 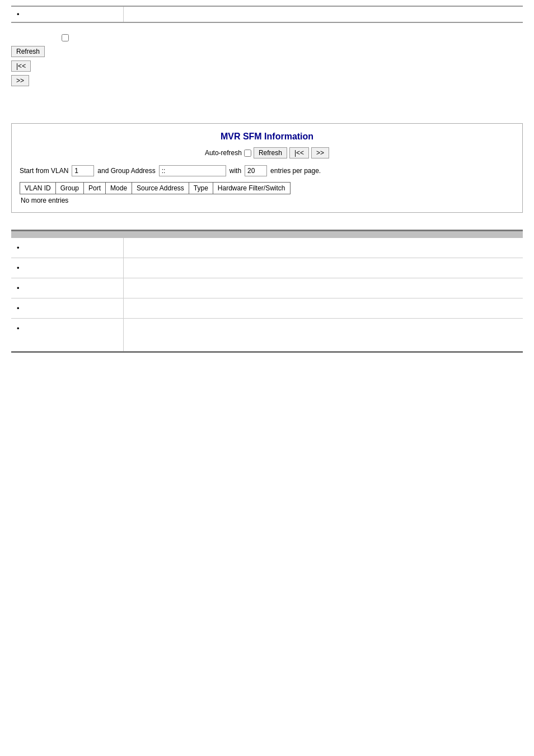 What do you see at coordinates (20, 81) in the screenshot?
I see `next-button: >>` at bounding box center [20, 81].